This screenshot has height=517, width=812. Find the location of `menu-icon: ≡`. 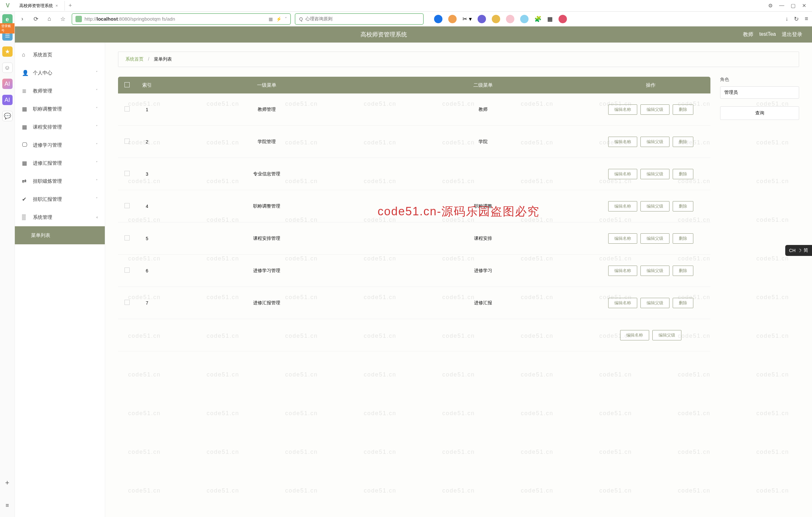

menu-icon: ≡ is located at coordinates (807, 19).